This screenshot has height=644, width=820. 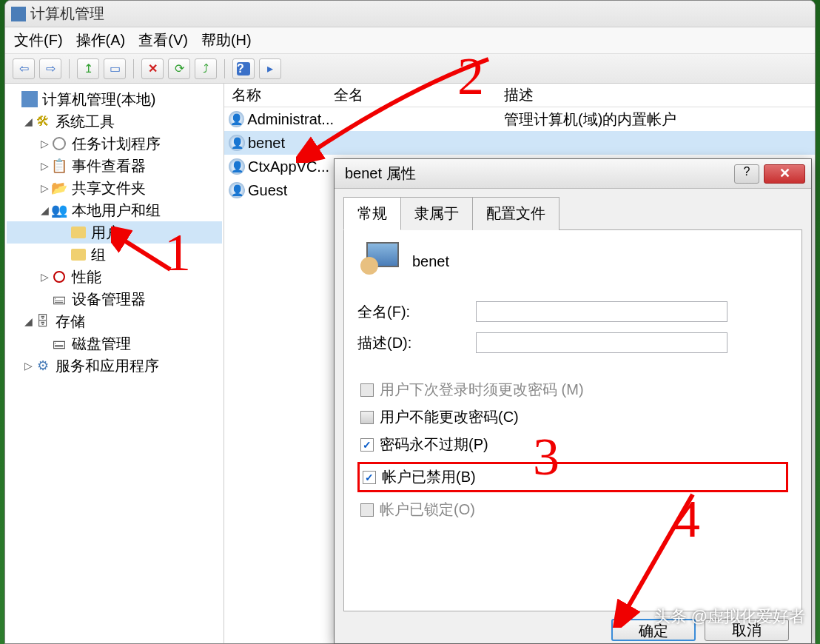 What do you see at coordinates (114, 321) in the screenshot?
I see `tree-storage: ◢ 🗄 存储` at bounding box center [114, 321].